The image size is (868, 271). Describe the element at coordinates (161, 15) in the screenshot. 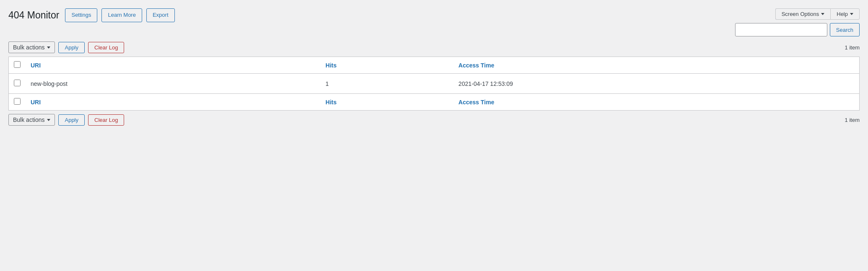

I see `export-button: Export` at that location.